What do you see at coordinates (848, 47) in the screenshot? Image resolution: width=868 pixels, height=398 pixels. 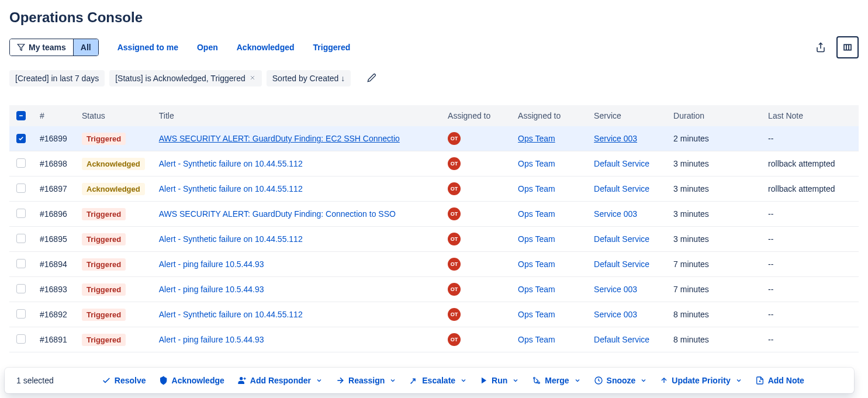 I see `columns-button` at bounding box center [848, 47].